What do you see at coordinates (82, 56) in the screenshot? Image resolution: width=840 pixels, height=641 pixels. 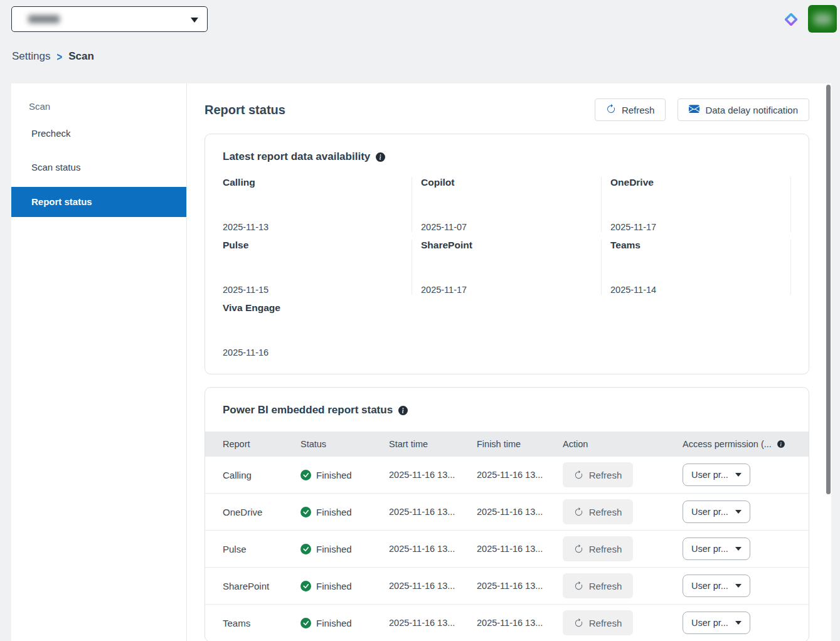 I see `breadcrumb-scan: Scan` at bounding box center [82, 56].